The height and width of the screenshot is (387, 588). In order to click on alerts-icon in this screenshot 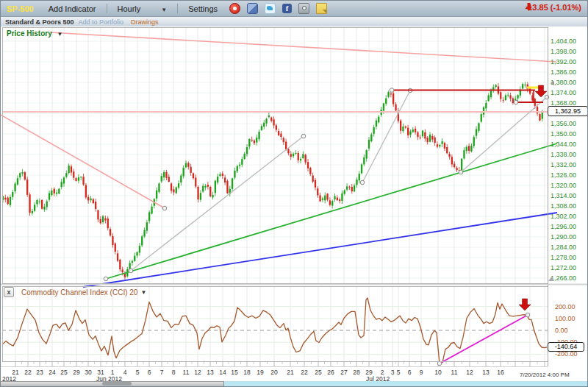, I will do `click(235, 9)`.